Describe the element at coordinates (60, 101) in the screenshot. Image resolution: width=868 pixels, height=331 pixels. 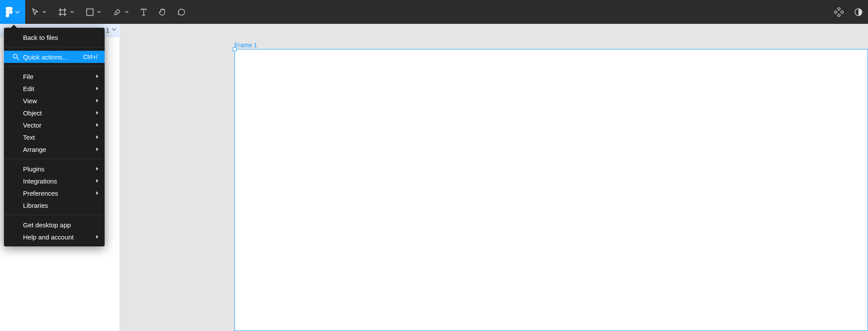
I see `menu-item-label: View` at that location.